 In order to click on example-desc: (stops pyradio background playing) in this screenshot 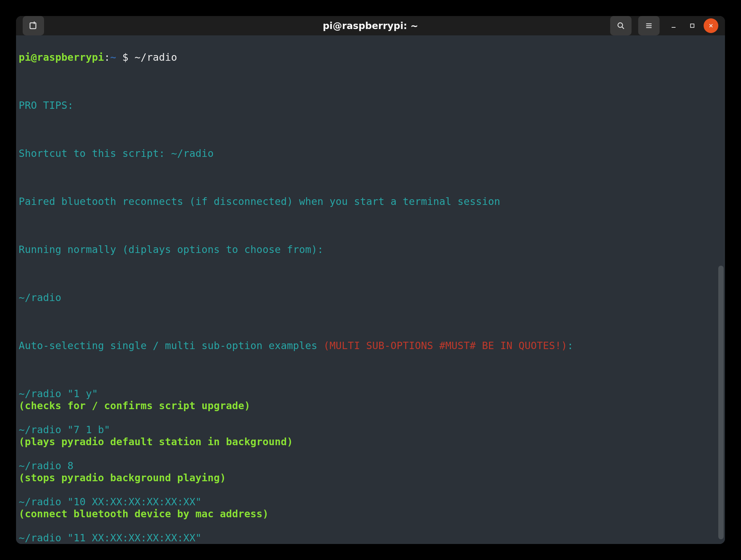, I will do `click(370, 478)`.